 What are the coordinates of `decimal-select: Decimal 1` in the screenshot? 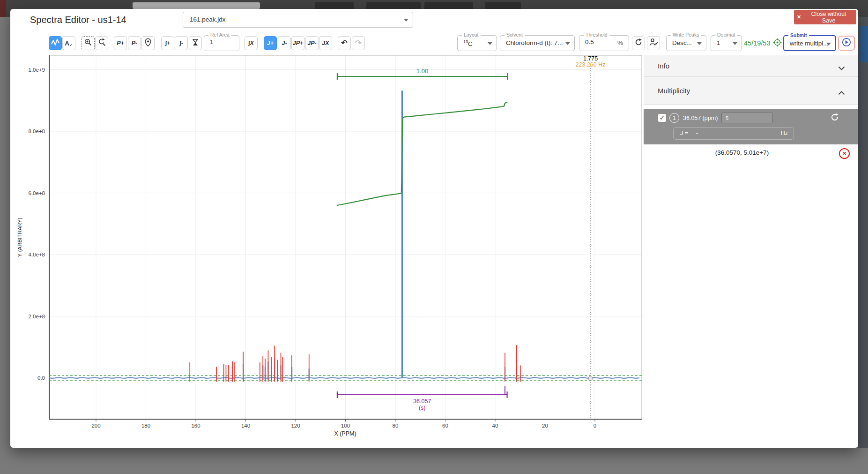 It's located at (726, 43).